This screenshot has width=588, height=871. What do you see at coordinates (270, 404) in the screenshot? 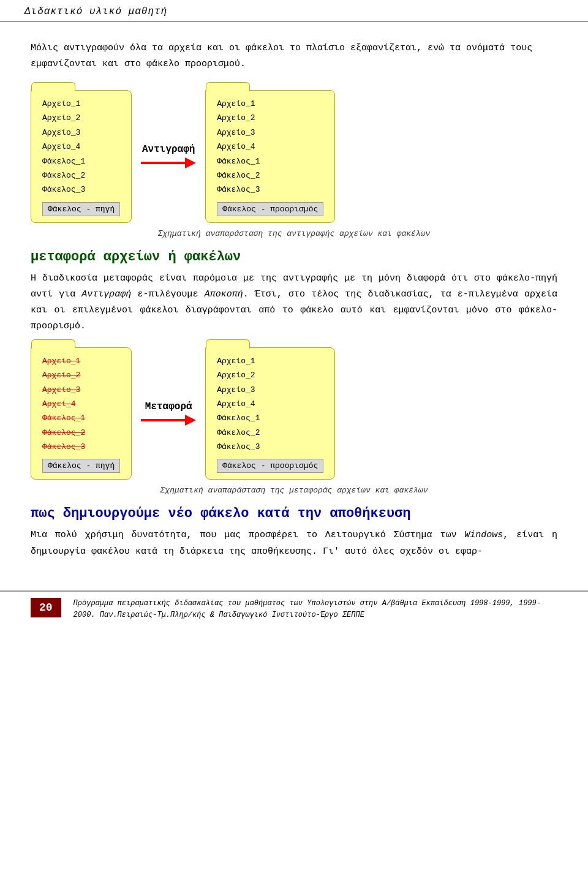
I see `move-dst-file-4: Αρχείο_4` at bounding box center [270, 404].